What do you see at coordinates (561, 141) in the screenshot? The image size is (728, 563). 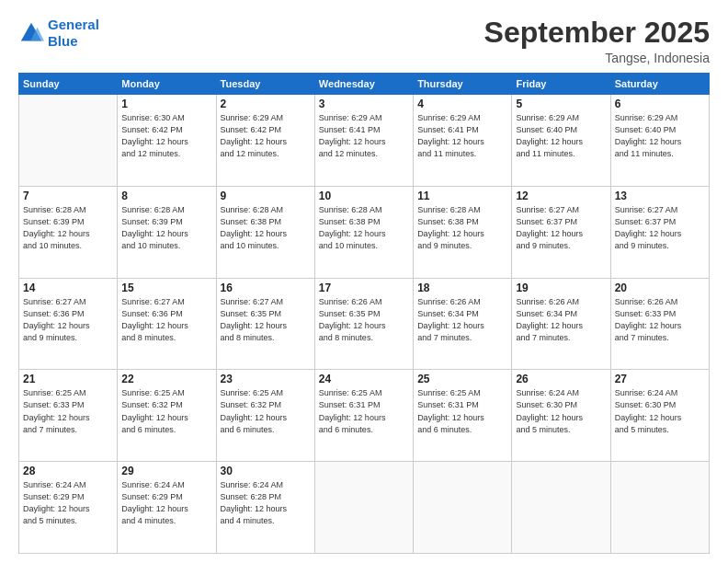 I see `calendar-cell: 5Sunrise: 6:29 AM Sunset: 6:40 PM Daylig…` at bounding box center [561, 141].